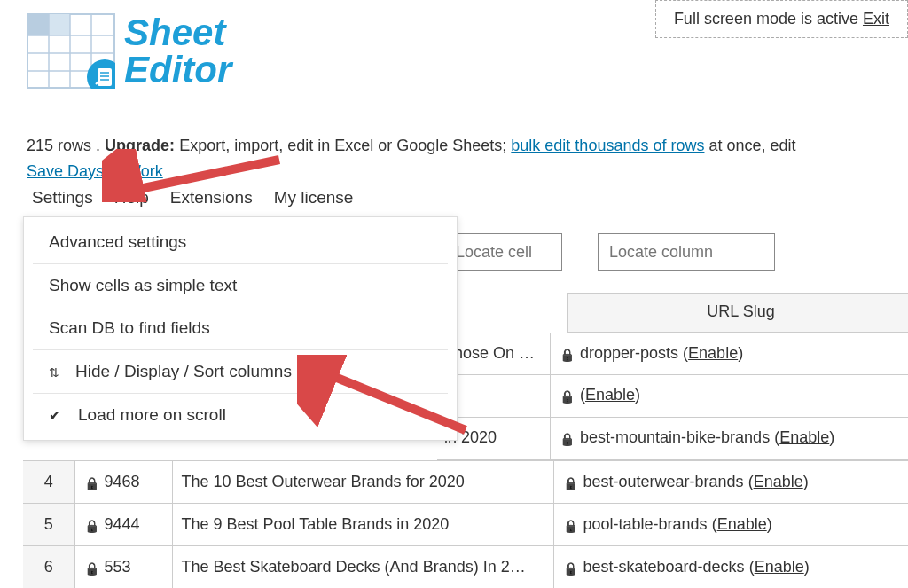 The width and height of the screenshot is (908, 588). What do you see at coordinates (672, 354) in the screenshot?
I see `table-row: Those On … dropper-posts Enable` at bounding box center [672, 354].